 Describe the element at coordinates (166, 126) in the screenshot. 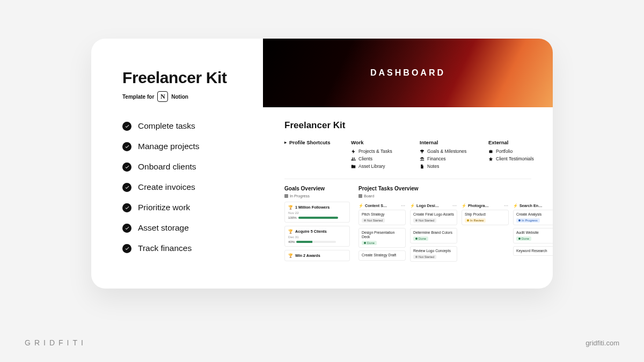

I see `feature-label: Complete tasks` at that location.